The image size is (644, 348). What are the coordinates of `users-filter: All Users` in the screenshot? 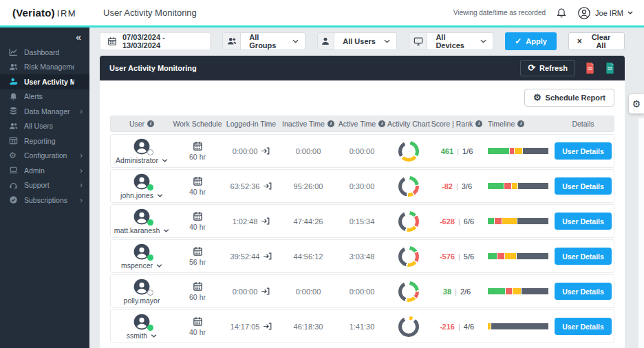 It's located at (357, 41).